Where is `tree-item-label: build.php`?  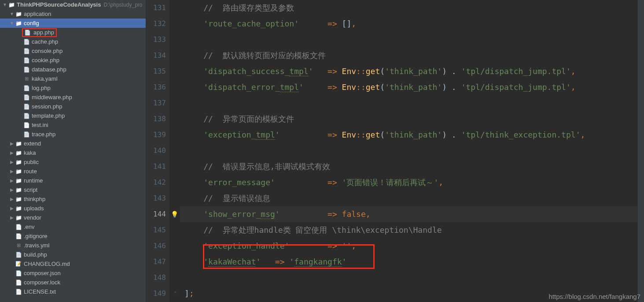
tree-item-label: build.php is located at coordinates (35, 255).